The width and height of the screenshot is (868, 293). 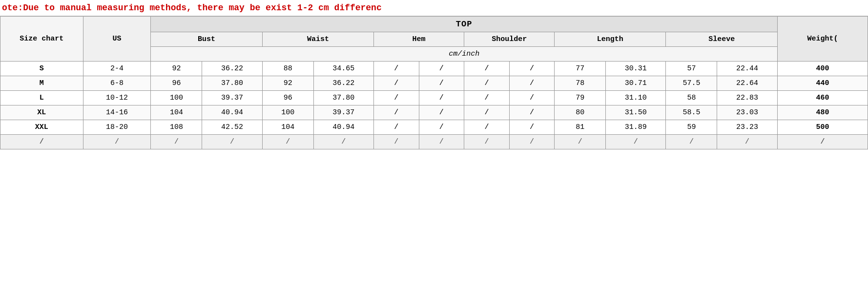 What do you see at coordinates (691, 127) in the screenshot?
I see `table-cell: 59` at bounding box center [691, 127].